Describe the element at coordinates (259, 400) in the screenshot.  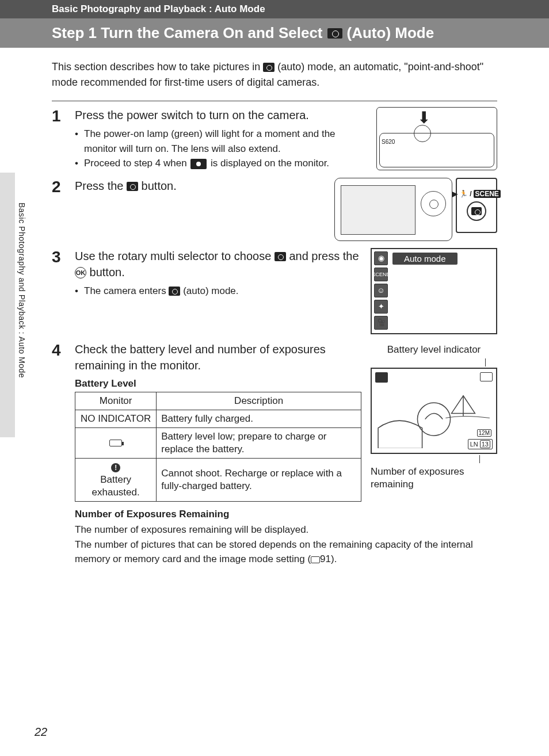
I see `table-header-description: Description` at that location.